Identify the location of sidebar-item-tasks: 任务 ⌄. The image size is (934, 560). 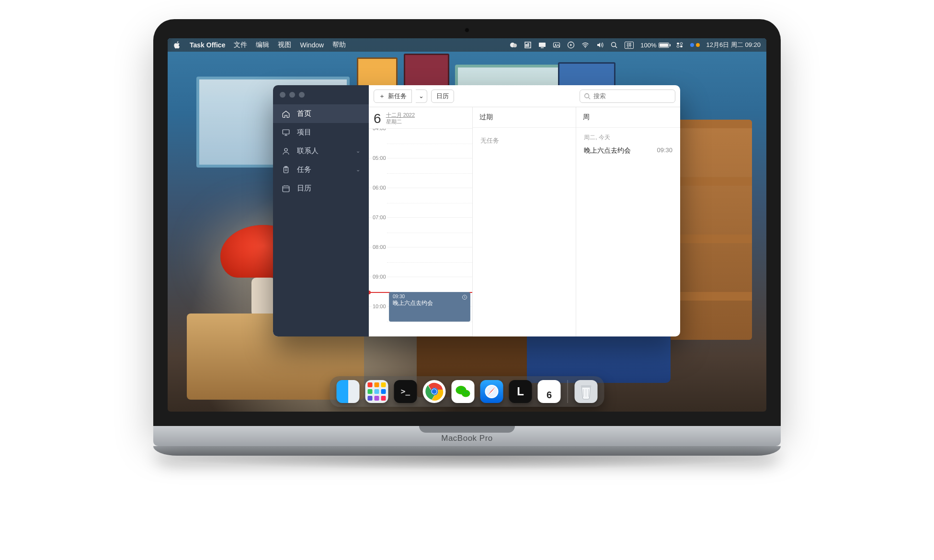
(321, 169).